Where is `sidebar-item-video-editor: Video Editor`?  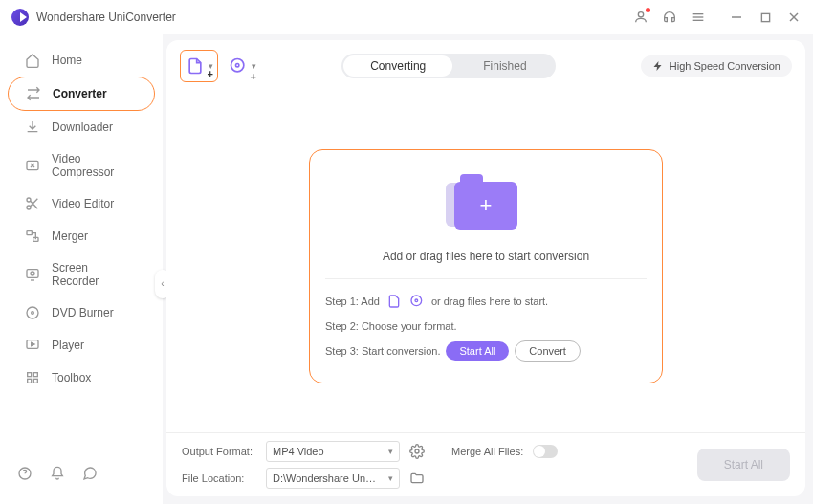
sidebar-item-video-editor: Video Editor is located at coordinates (81, 204).